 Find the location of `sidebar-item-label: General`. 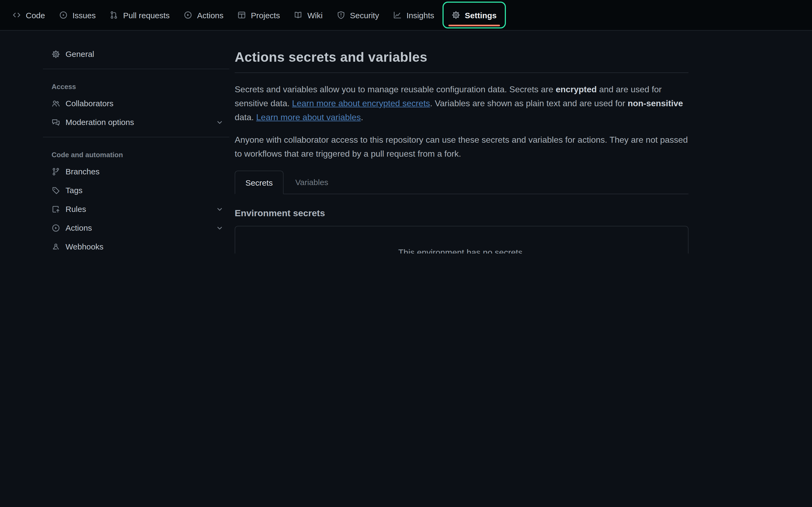

sidebar-item-label: General is located at coordinates (80, 54).